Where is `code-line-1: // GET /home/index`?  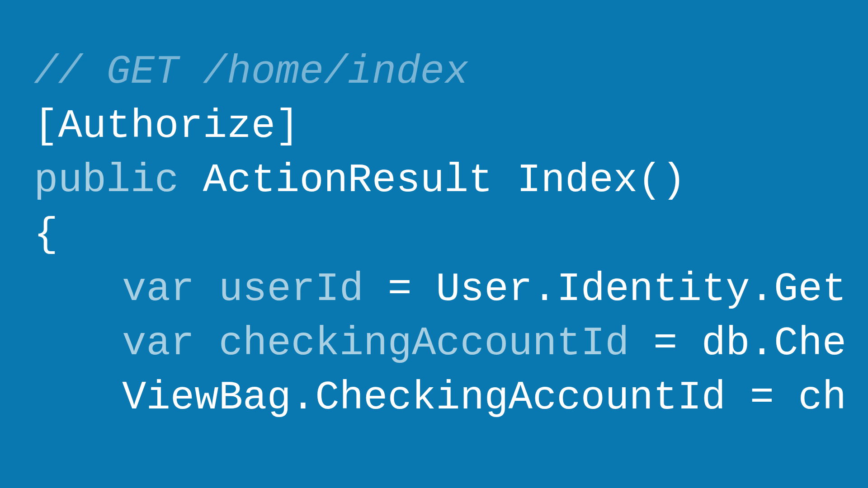
code-line-1: // GET /home/index is located at coordinates (451, 72).